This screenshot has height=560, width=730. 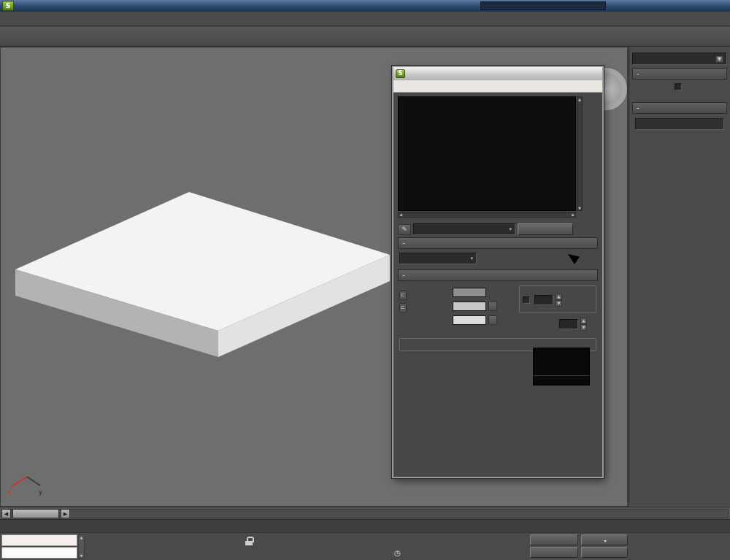 What do you see at coordinates (498, 318) in the screenshot?
I see `blinn-parameters: ⊏ ⊏` at bounding box center [498, 318].